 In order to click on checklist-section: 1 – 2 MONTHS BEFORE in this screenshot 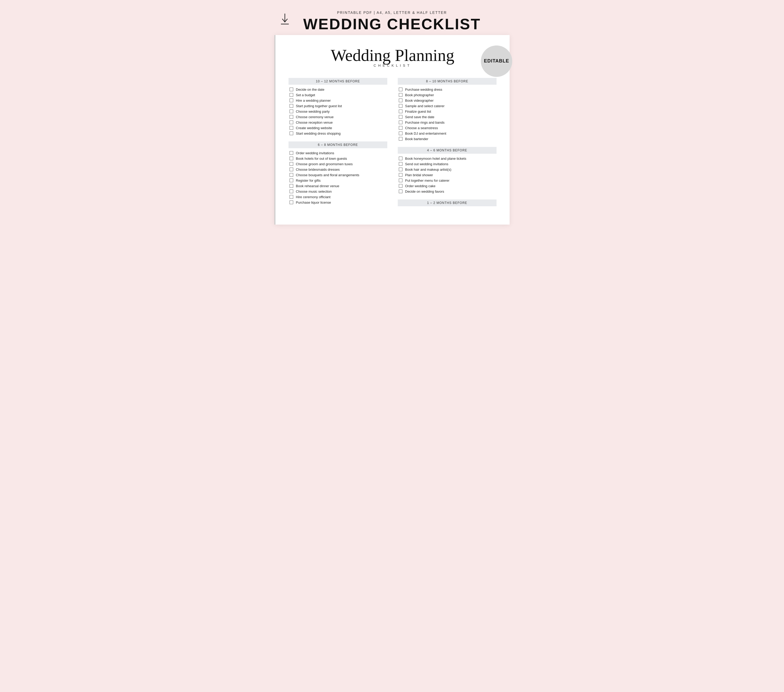, I will do `click(447, 203)`.